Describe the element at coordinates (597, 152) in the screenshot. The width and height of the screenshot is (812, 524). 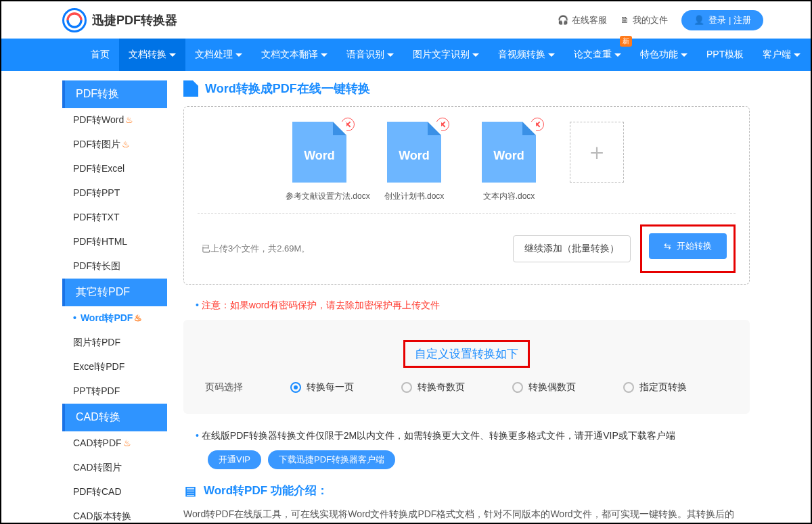
I see `add-file-button: ＋` at that location.